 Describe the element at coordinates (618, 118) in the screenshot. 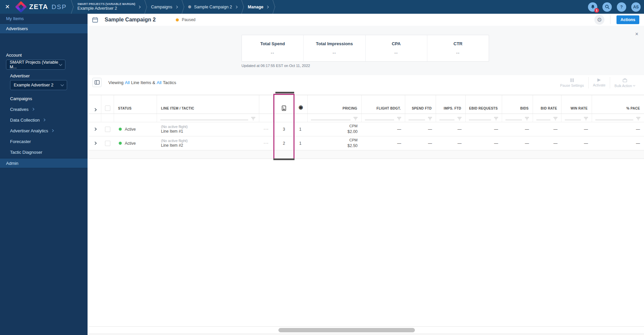

I see `filter-pace` at that location.